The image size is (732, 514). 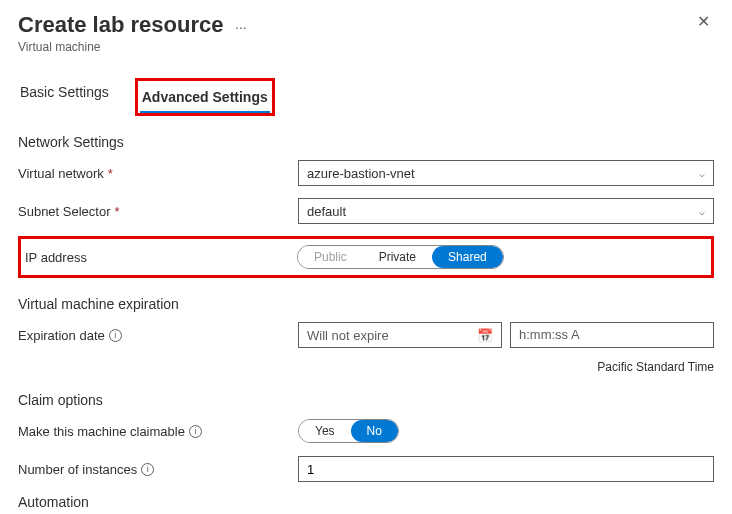 What do you see at coordinates (366, 367) in the screenshot?
I see `timezone-label: Pacific Standard Time` at bounding box center [366, 367].